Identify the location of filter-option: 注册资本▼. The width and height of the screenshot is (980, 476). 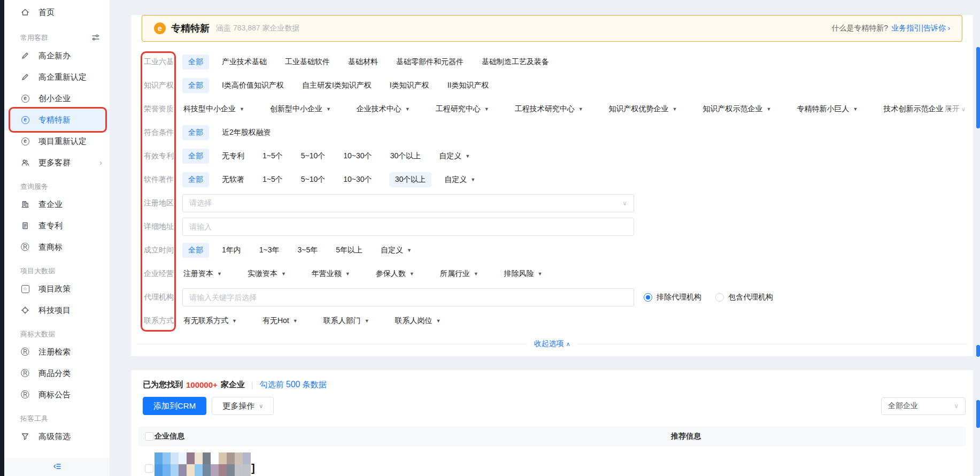
(203, 274).